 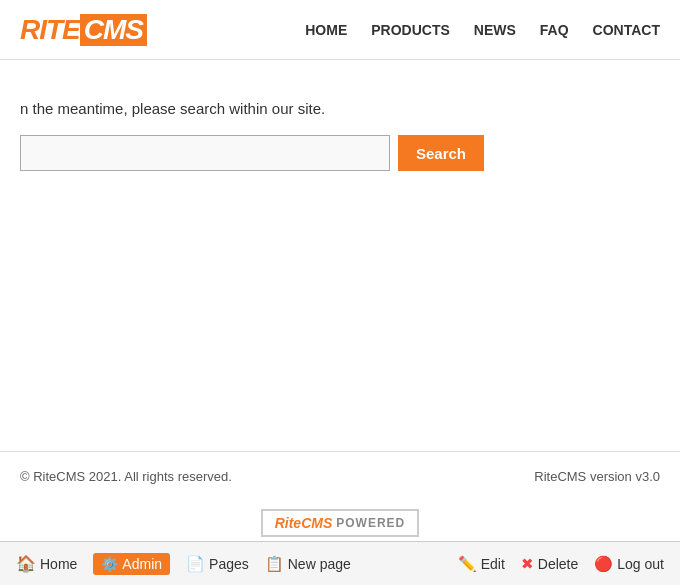 What do you see at coordinates (528, 564) in the screenshot?
I see `delete-icon: ✖` at bounding box center [528, 564].